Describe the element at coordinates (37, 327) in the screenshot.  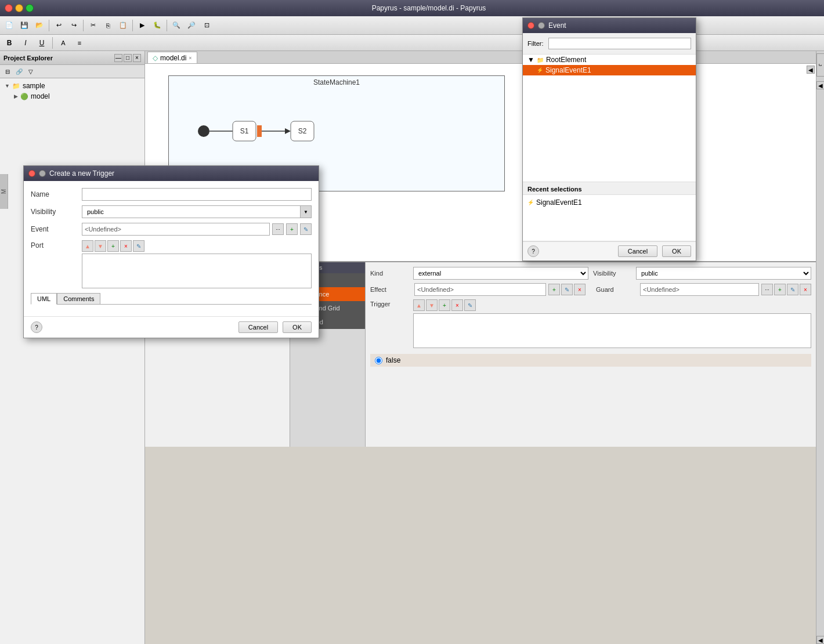
I see `trigger-help-btn: ?` at that location.